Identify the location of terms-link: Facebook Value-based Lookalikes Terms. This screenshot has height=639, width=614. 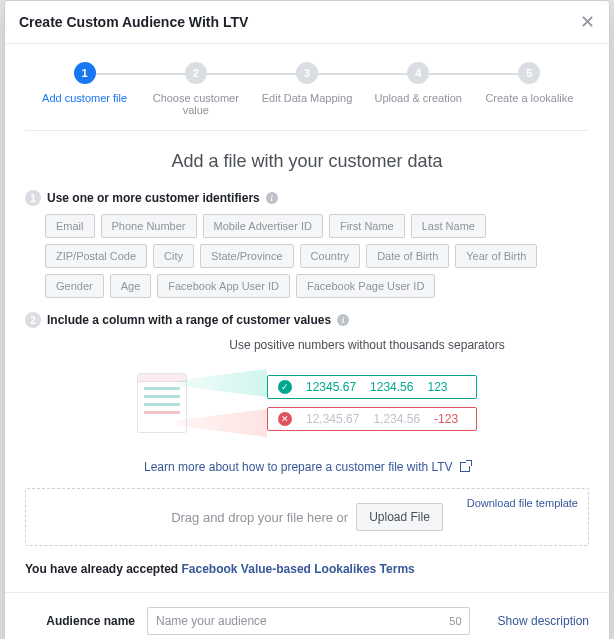
(298, 569).